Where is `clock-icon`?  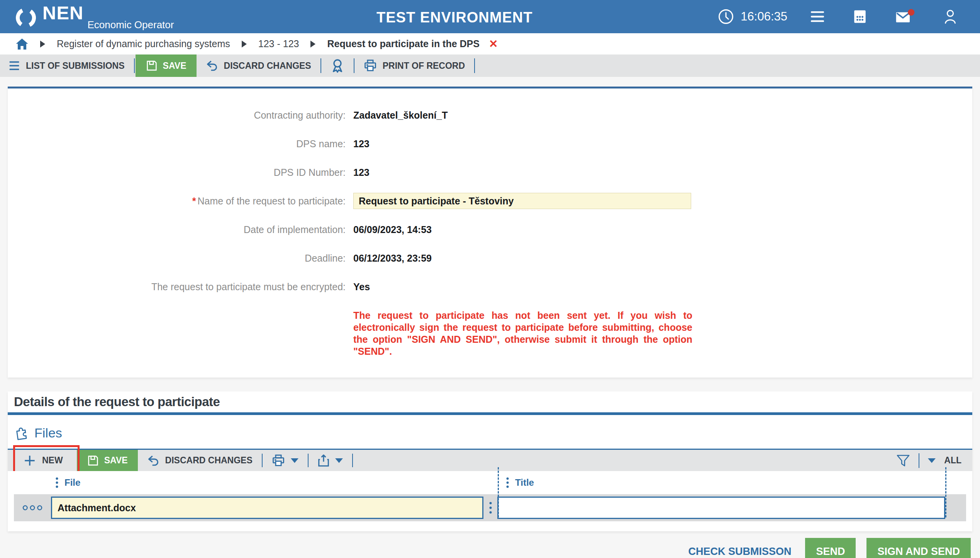
clock-icon is located at coordinates (726, 17).